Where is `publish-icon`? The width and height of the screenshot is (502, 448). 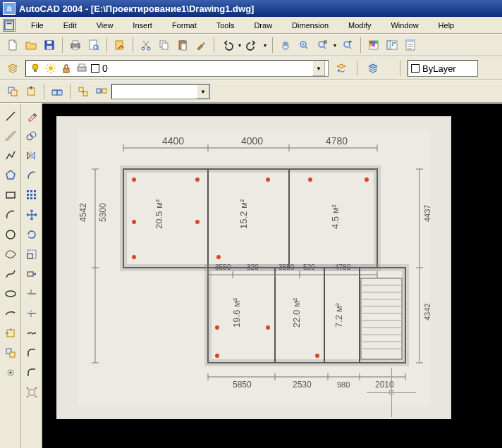 publish-icon is located at coordinates (120, 45).